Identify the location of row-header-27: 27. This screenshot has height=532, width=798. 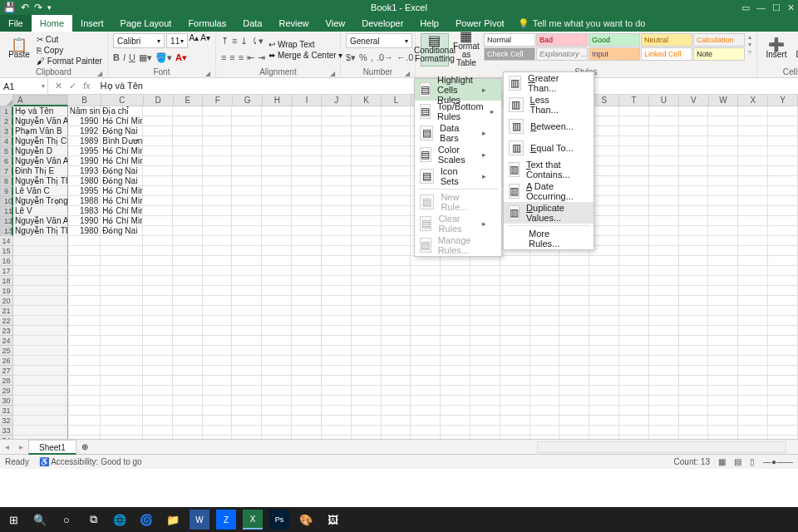
(7, 371).